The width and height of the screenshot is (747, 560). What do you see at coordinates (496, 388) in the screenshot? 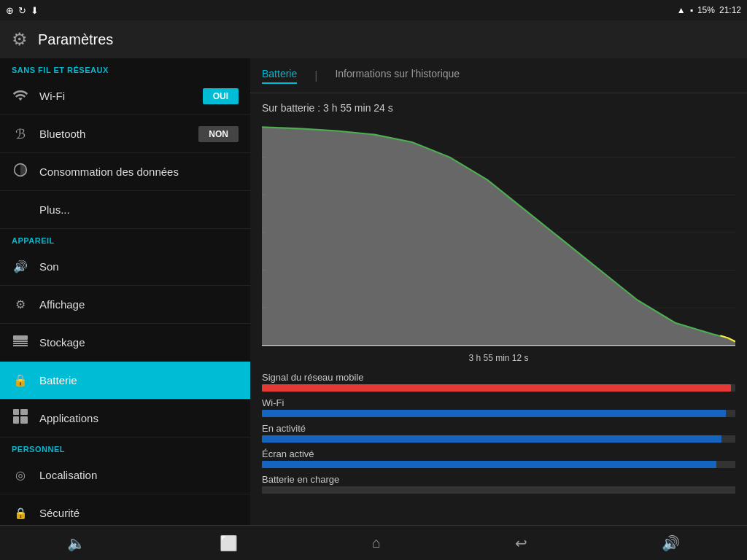
I see `usage-bar-fill-mobile` at bounding box center [496, 388].